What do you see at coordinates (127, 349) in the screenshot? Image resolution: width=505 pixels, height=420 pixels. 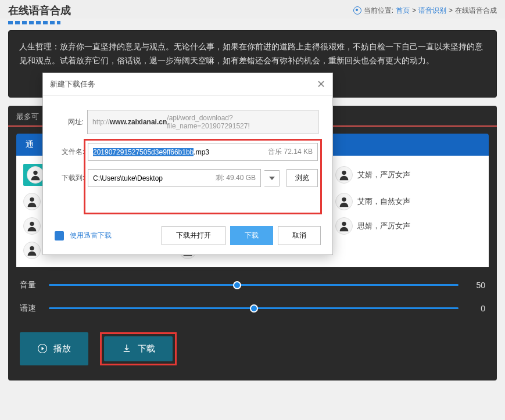 I see `download-icon` at bounding box center [127, 349].